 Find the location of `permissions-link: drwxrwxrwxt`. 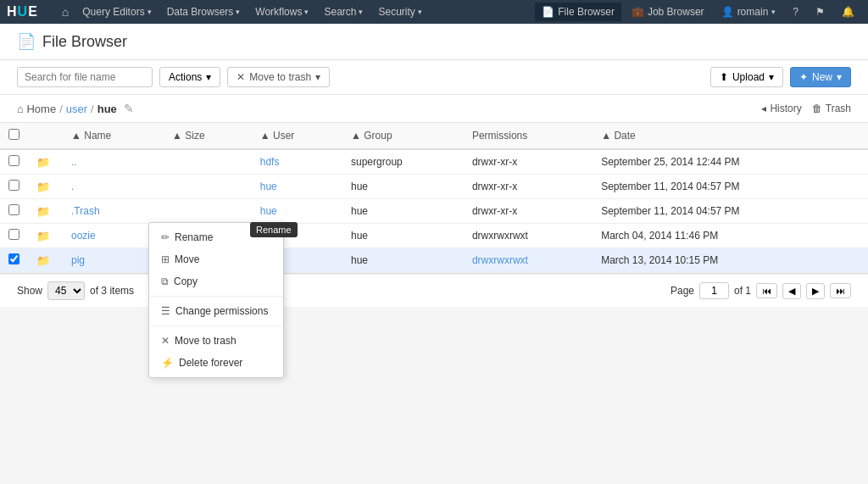

permissions-link: drwxrwxrwxt is located at coordinates (500, 260).